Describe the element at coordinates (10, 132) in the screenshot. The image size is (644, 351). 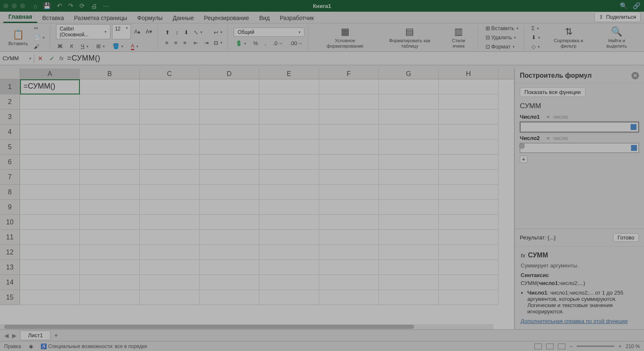
I see `row-header: 4` at that location.